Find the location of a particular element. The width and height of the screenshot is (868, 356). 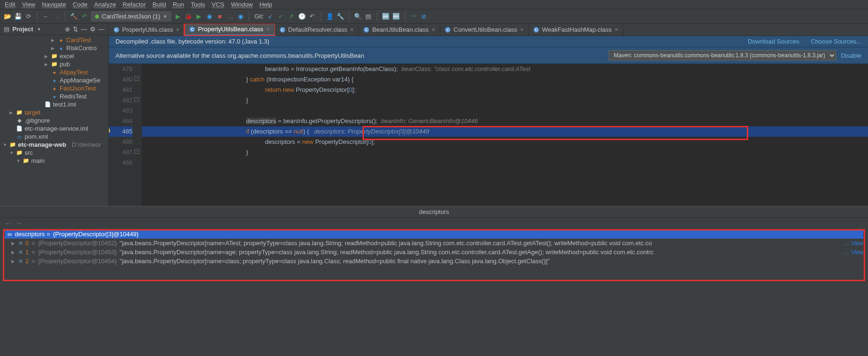

tree-item-redis: ●RedisTest is located at coordinates (54, 97).